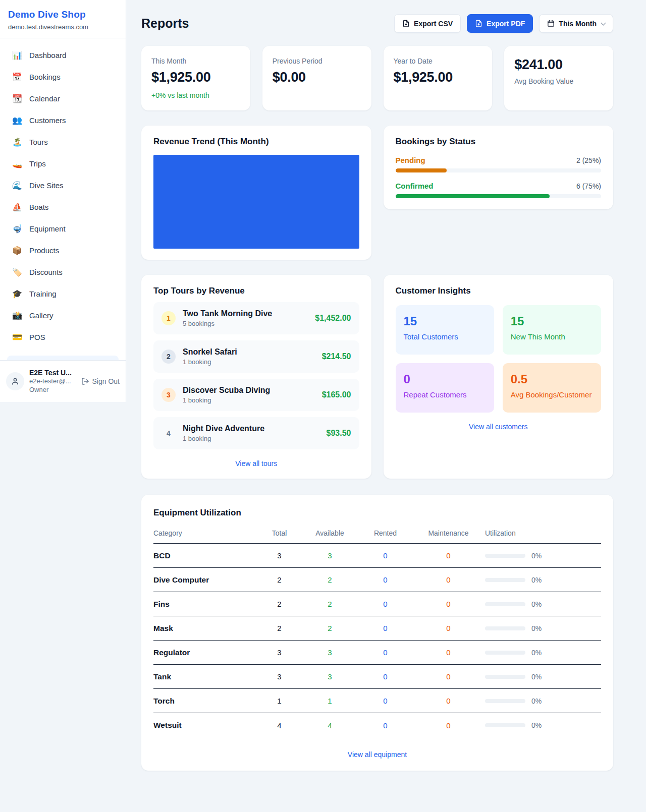  What do you see at coordinates (433, 24) in the screenshot?
I see `export-csv-label: Export CSV` at bounding box center [433, 24].